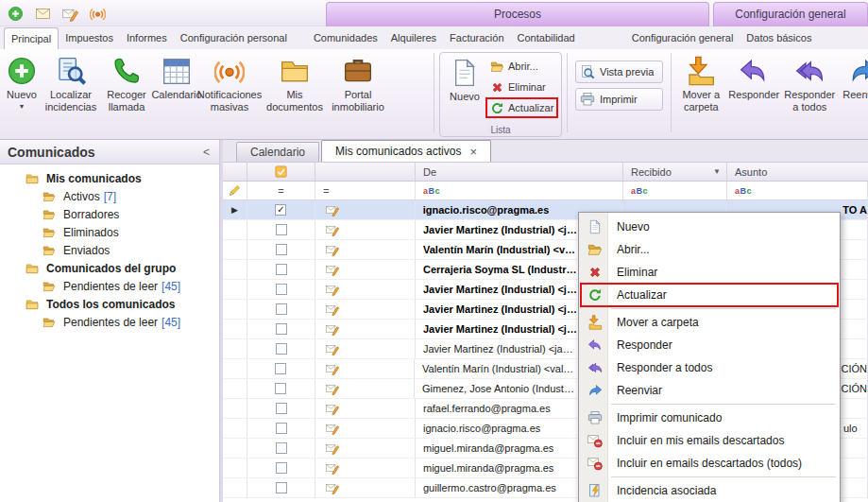 The height and width of the screenshot is (502, 868). What do you see at coordinates (434, 93) in the screenshot?
I see `ribbon-separator` at bounding box center [434, 93].